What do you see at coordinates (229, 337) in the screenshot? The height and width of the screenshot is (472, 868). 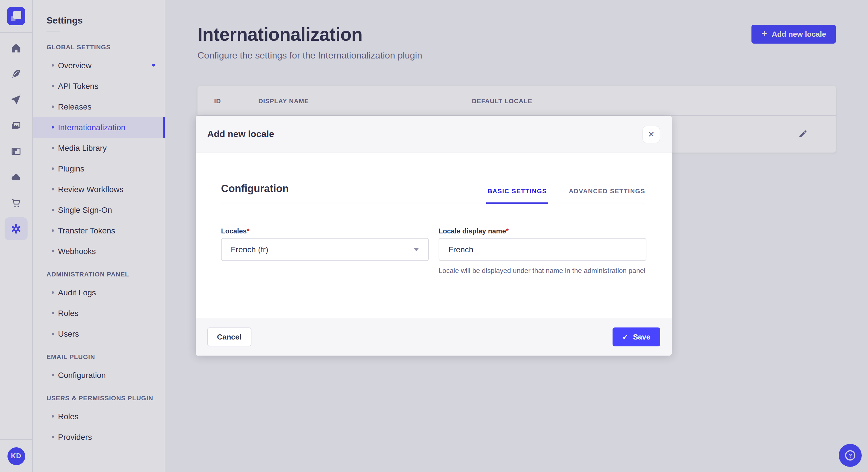 I see `cancel-button: Cancel` at bounding box center [229, 337].